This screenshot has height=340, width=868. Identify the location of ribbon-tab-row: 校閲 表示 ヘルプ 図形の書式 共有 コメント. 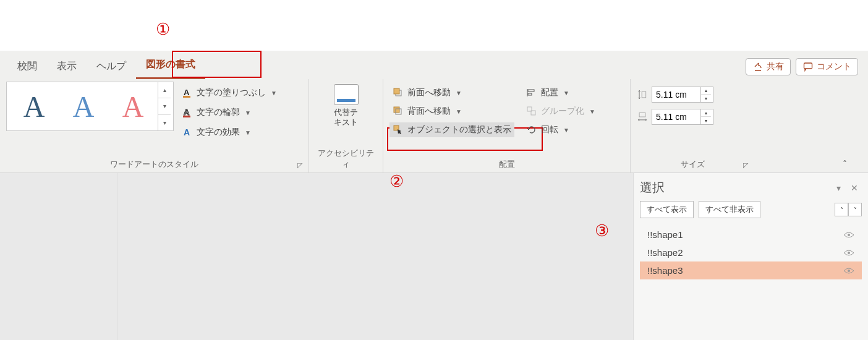
(434, 65).